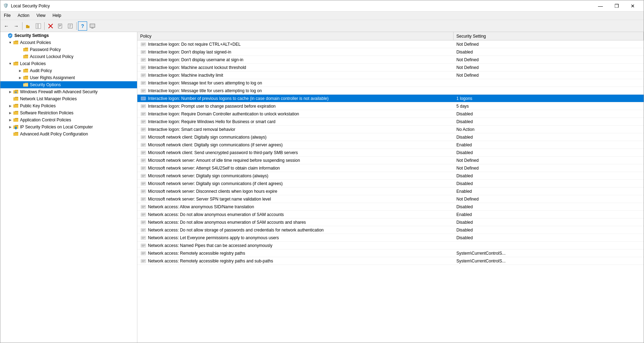  What do you see at coordinates (28, 26) in the screenshot?
I see `up-folder-button` at bounding box center [28, 26].